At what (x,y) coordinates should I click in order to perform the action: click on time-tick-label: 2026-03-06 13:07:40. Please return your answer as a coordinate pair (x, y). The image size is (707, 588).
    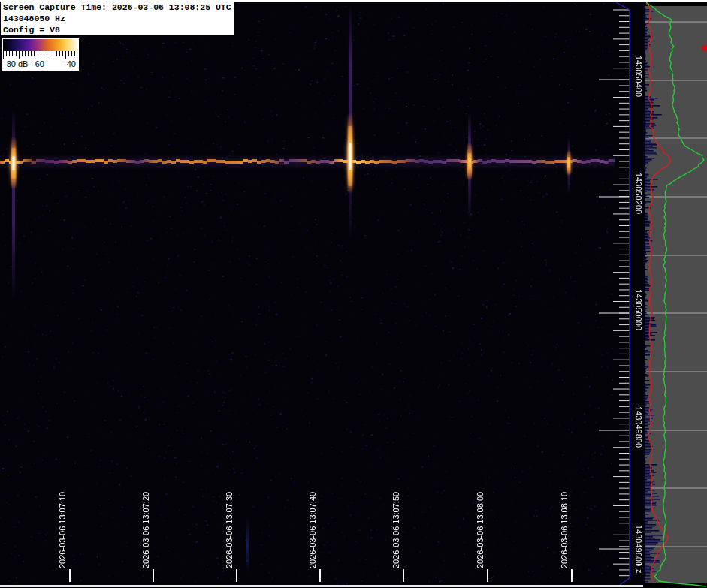
    Looking at the image, I should click on (313, 530).